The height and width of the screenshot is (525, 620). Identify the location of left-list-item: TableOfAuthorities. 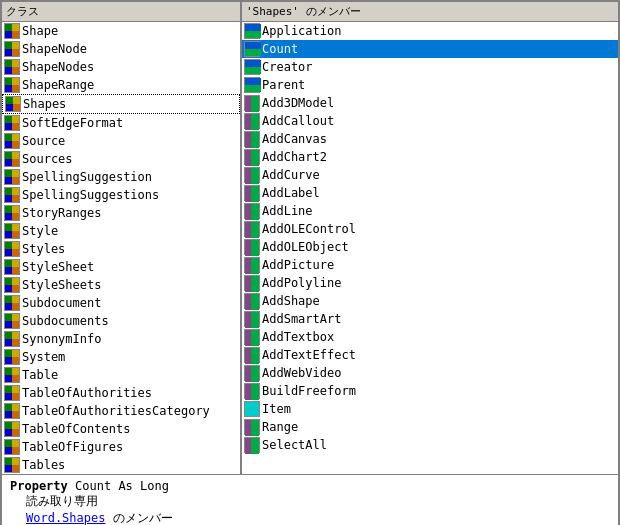
(121, 393).